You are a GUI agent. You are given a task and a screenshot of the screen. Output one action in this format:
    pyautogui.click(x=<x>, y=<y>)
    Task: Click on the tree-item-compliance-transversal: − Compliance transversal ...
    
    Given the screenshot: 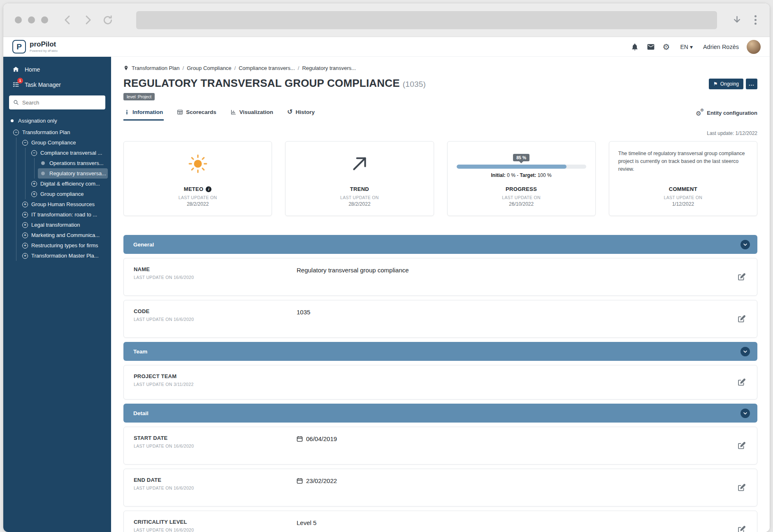 What is the action you would take?
    pyautogui.click(x=68, y=153)
    